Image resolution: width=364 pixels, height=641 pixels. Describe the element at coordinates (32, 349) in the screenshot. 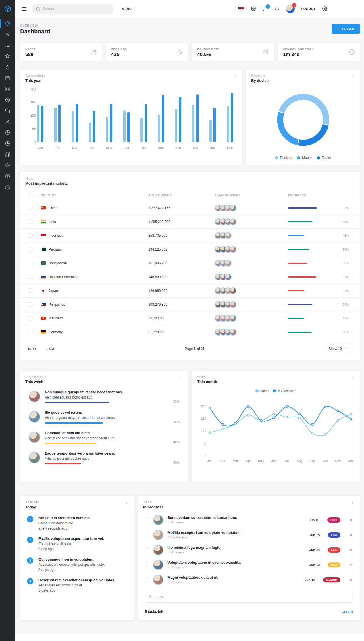

I see `next-page-button: NEXT` at that location.